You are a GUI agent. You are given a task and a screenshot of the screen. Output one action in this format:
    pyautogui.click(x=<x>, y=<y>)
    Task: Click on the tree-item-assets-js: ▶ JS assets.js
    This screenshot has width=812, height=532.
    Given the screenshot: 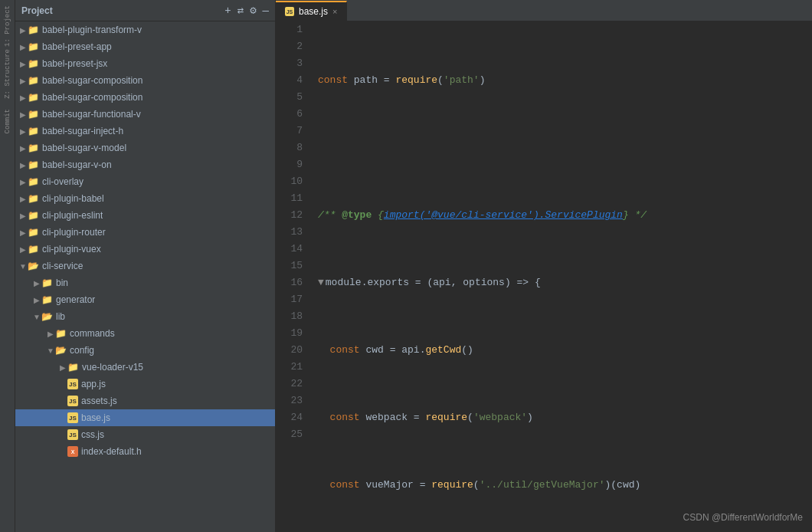 What is the action you would take?
    pyautogui.click(x=146, y=401)
    